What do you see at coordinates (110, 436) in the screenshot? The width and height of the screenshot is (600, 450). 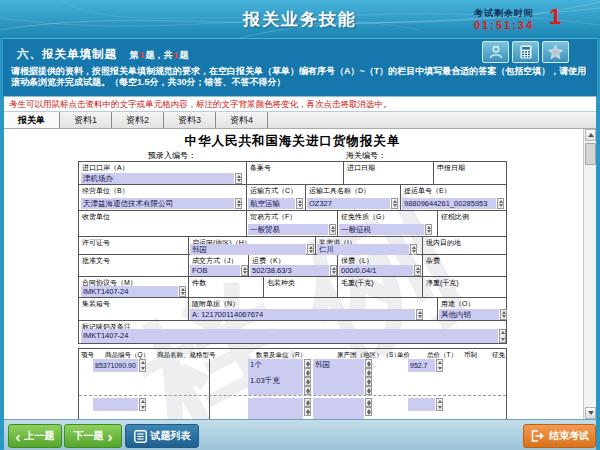 I see `chevron-right-icon: ›` at bounding box center [110, 436].